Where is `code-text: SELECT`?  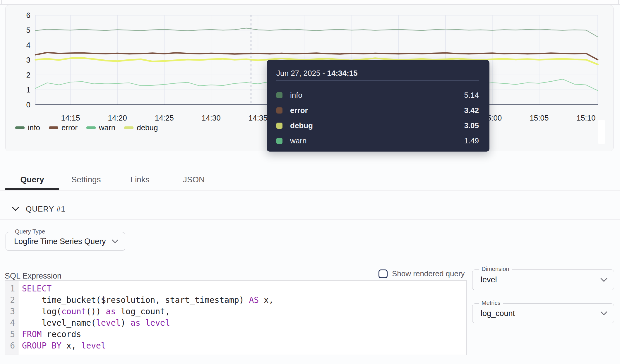
code-text: SELECT is located at coordinates (35, 289).